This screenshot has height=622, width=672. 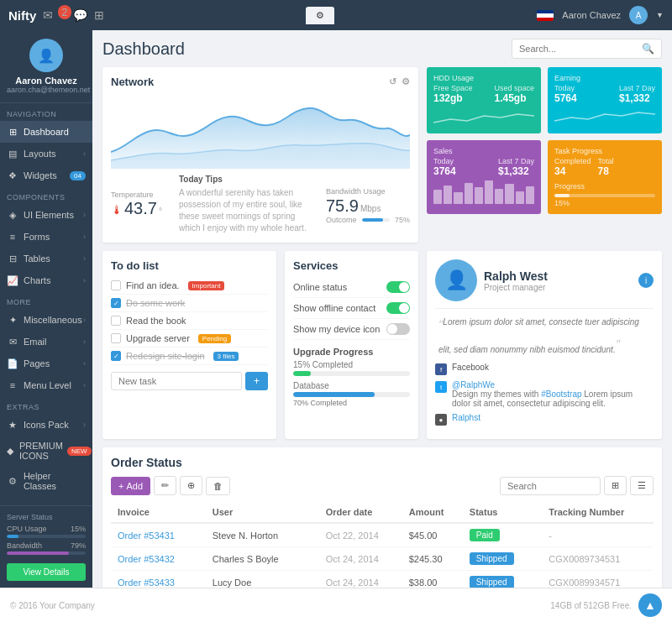 What do you see at coordinates (13, 215) in the screenshot?
I see `ui-icon: ◈` at bounding box center [13, 215].